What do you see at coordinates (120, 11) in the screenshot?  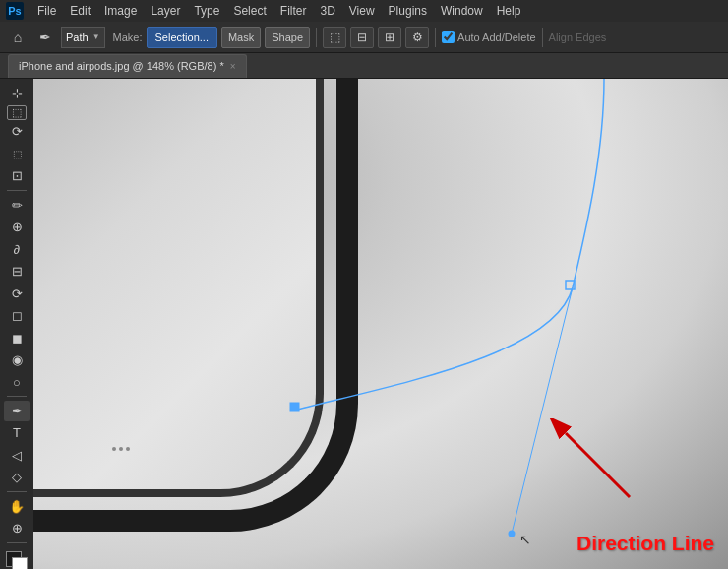 I see `menu-image: Image` at bounding box center [120, 11].